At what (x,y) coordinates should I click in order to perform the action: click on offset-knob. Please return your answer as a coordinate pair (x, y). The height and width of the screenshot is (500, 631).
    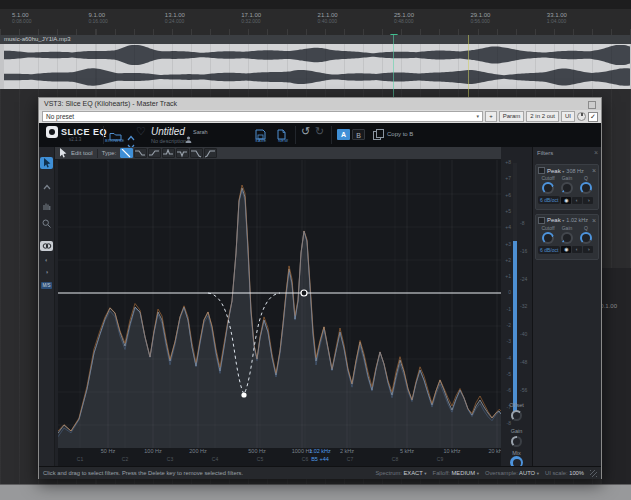
    Looking at the image, I should click on (516, 416).